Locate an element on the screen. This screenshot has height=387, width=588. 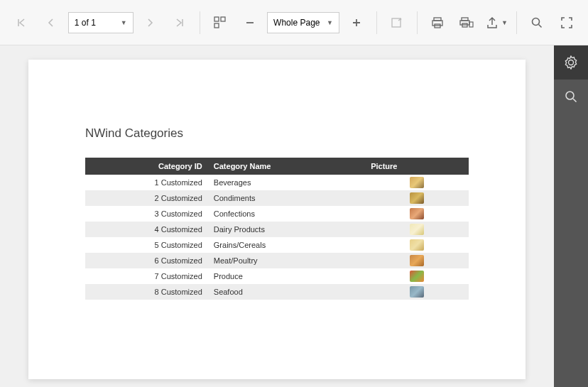
prev-page-button is located at coordinates (51, 23).